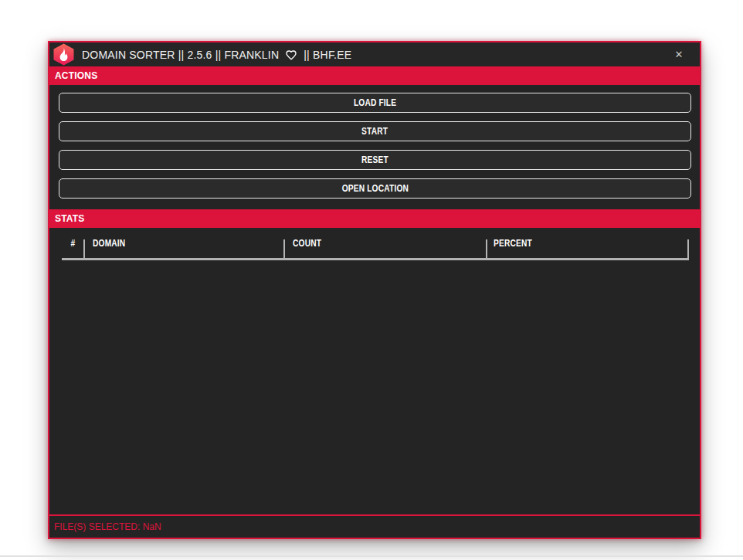  Describe the element at coordinates (375, 131) in the screenshot. I see `start-button-label: START` at that location.